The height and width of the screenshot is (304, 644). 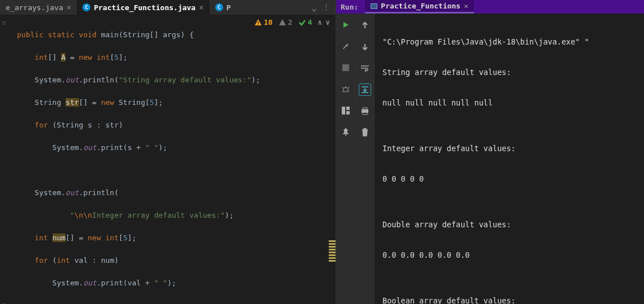 What do you see at coordinates (286, 23) in the screenshot?
I see `weak-warning-badge: 2` at bounding box center [286, 23].